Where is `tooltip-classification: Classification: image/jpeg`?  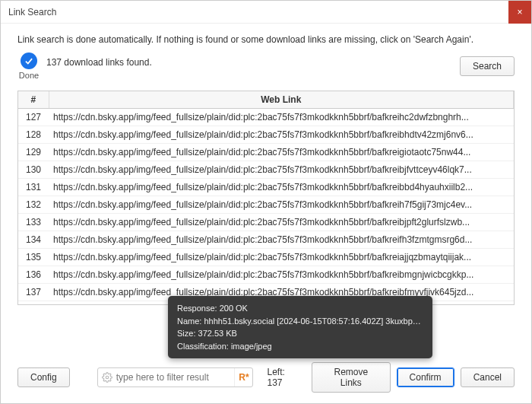
tooltip-classification: Classification: image/jpeg is located at coordinates (300, 347).